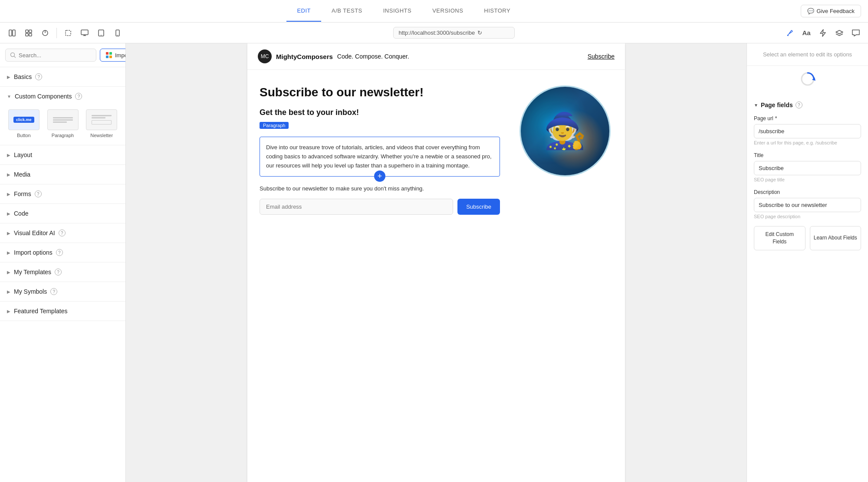 Image resolution: width=868 pixels, height=482 pixels. I want to click on forms-help-icon: ?, so click(38, 194).